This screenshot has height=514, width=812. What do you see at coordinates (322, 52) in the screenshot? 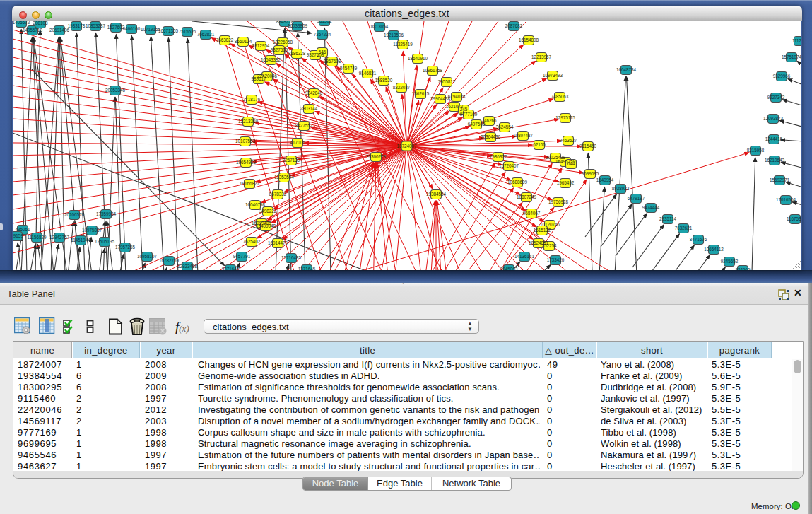
I see `svg-text: 546` at bounding box center [322, 52].